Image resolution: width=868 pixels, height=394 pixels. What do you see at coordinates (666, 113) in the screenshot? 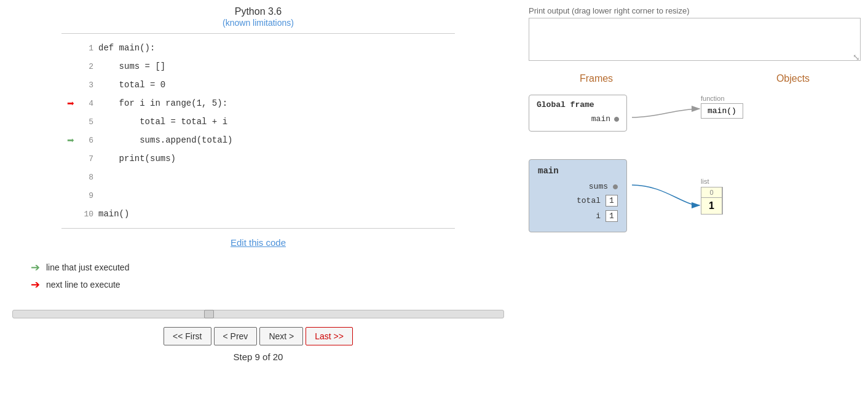
I see `main-to-function-arrow` at bounding box center [666, 113].